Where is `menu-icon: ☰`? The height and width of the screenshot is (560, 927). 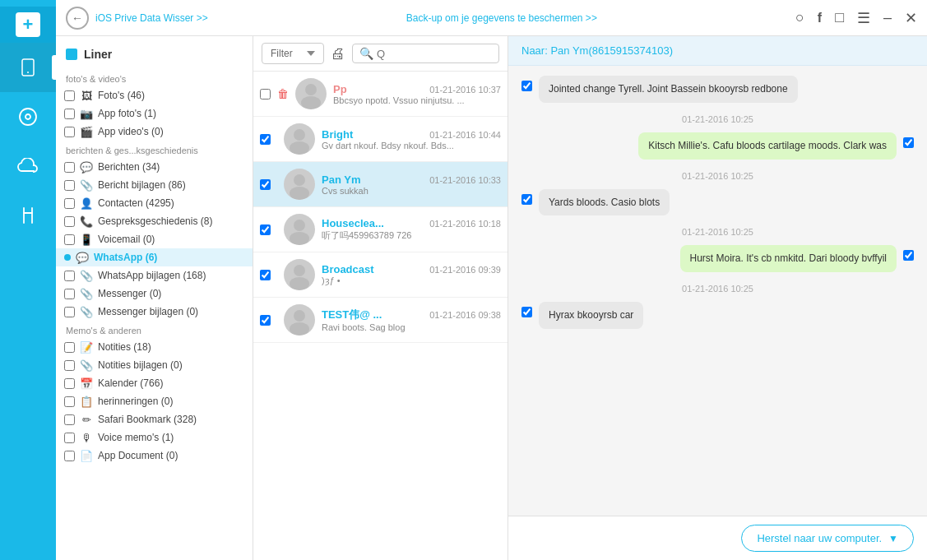 menu-icon: ☰ is located at coordinates (864, 18).